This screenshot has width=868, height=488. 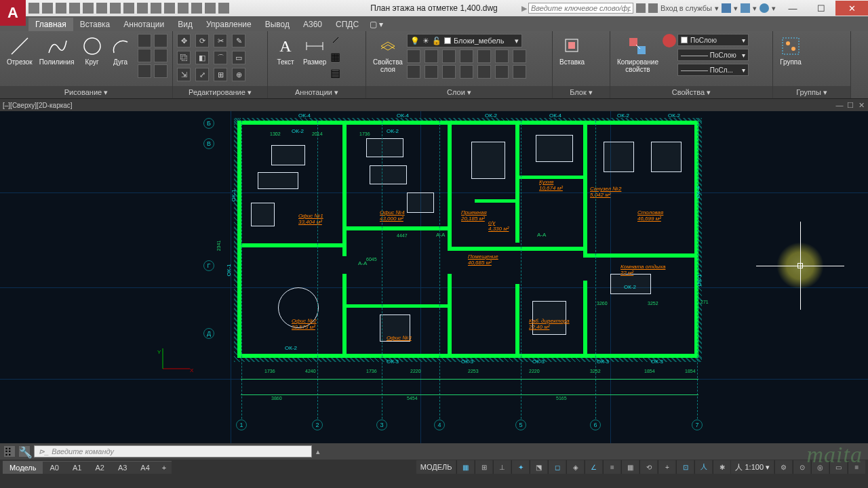 What do you see at coordinates (145, 468) in the screenshot?
I see `layout-tab: A4` at bounding box center [145, 468].